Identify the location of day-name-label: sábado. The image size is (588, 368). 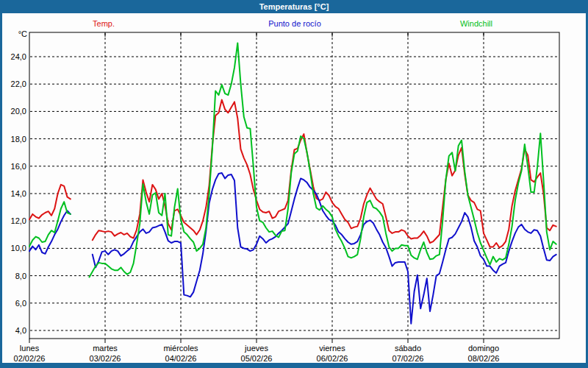
(408, 348).